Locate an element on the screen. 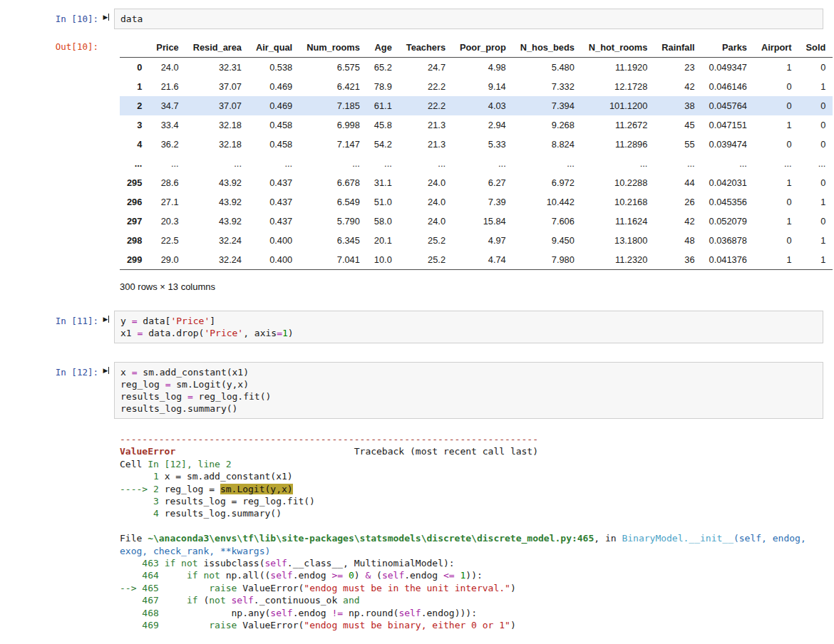  code-line: 463 if not issubclass(self.__class__, Mu… is located at coordinates (472, 563).